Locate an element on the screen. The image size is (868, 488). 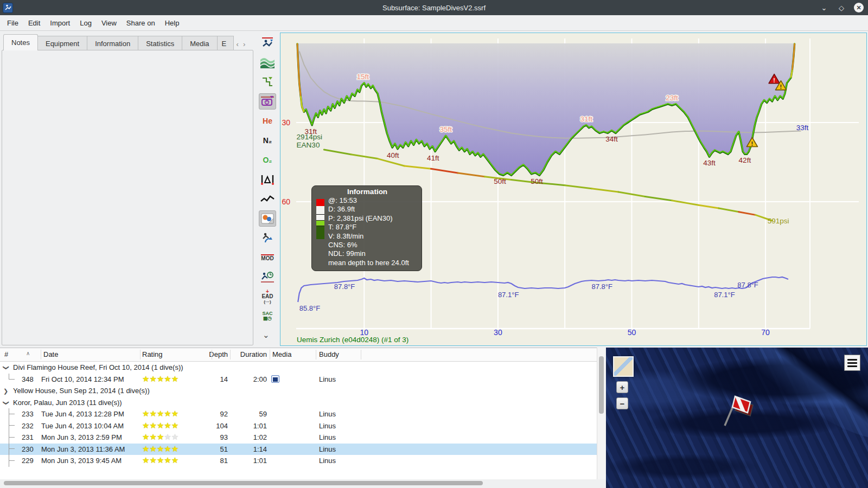
photos-icon is located at coordinates (267, 219).